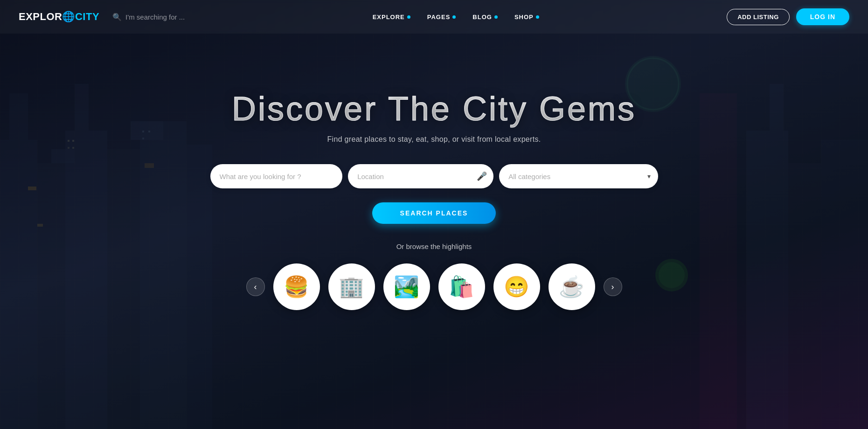  What do you see at coordinates (117, 17) in the screenshot?
I see `search-icon: 🔍` at bounding box center [117, 17].